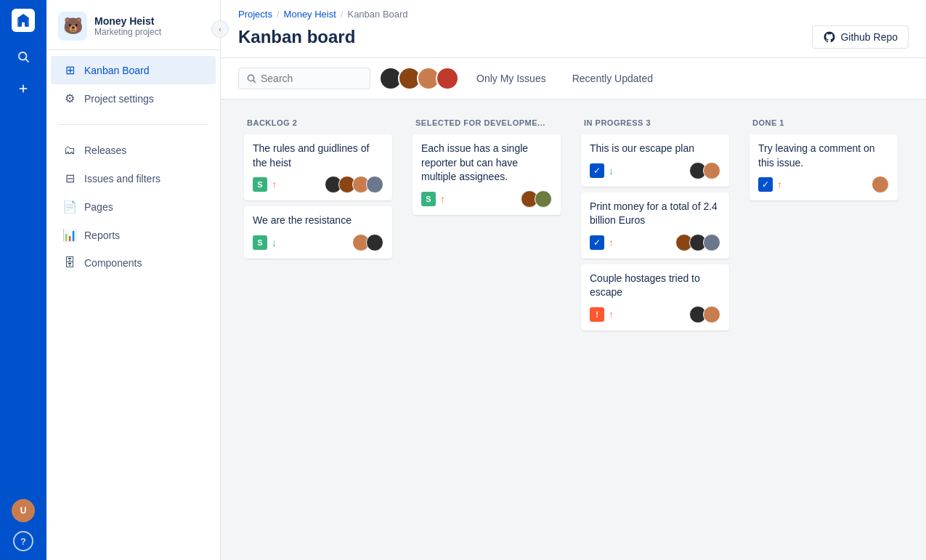 Image resolution: width=926 pixels, height=560 pixels. I want to click on filter-my-issues: Only My Issues, so click(511, 78).